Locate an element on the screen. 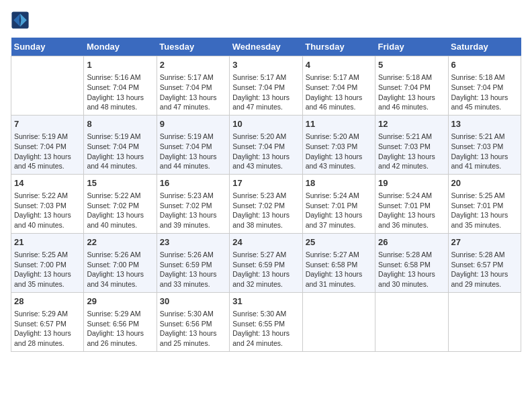 The image size is (532, 411). cell-text: Sunrise: 5:16 AM is located at coordinates (120, 78).